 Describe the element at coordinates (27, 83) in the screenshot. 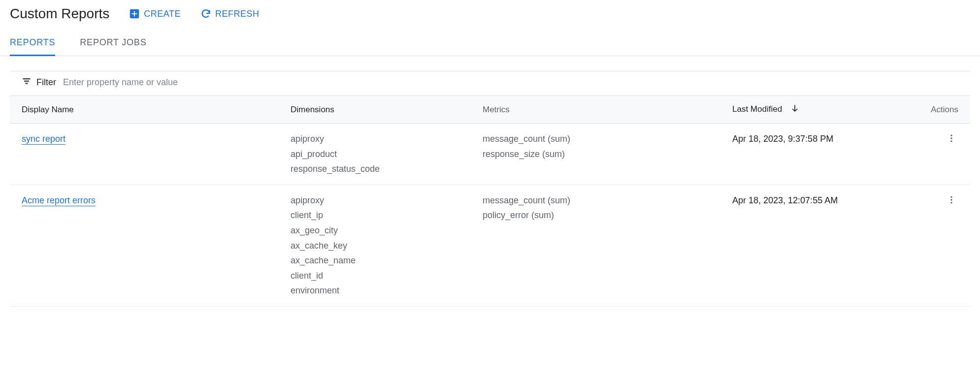

I see `filter-icon` at that location.